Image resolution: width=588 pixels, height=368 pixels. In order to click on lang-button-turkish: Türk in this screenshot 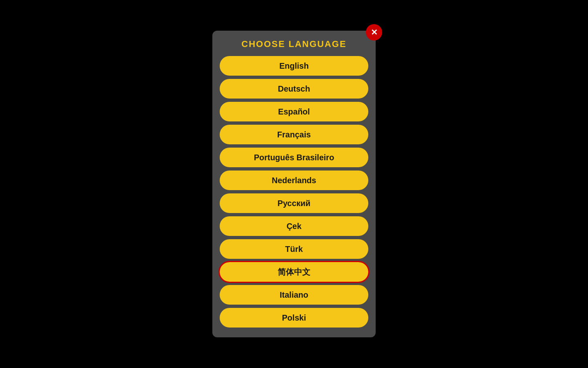, I will do `click(294, 249)`.